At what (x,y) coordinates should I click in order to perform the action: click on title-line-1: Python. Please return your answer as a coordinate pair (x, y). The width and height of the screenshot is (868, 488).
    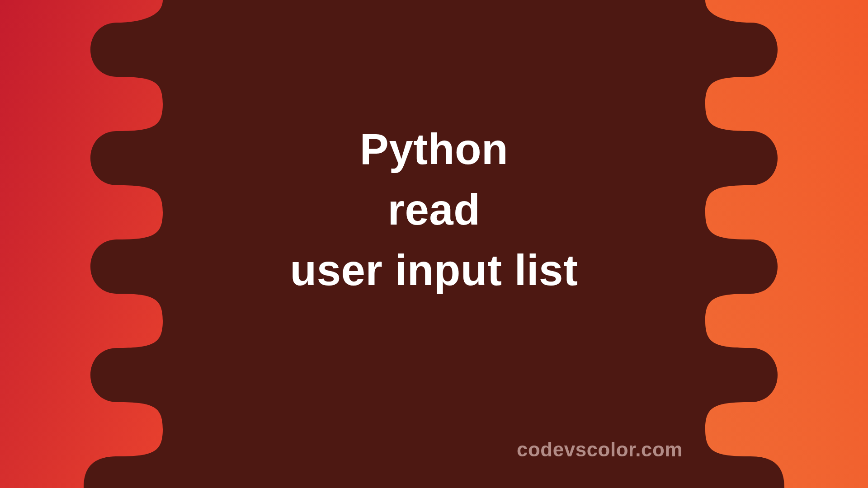
    Looking at the image, I should click on (434, 149).